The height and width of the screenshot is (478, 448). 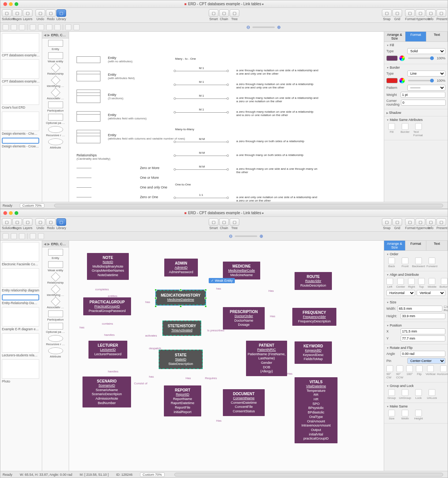 I want to click on undo-button: ▢, so click(x=40, y=13).